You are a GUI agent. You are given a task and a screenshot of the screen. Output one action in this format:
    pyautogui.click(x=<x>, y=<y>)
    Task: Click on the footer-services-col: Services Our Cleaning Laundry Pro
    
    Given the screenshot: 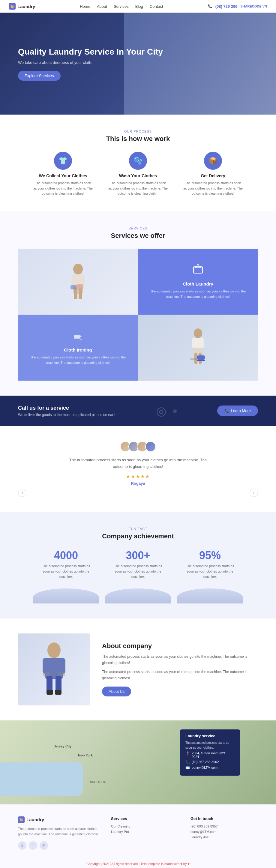 What is the action you would take?
    pyautogui.click(x=145, y=833)
    